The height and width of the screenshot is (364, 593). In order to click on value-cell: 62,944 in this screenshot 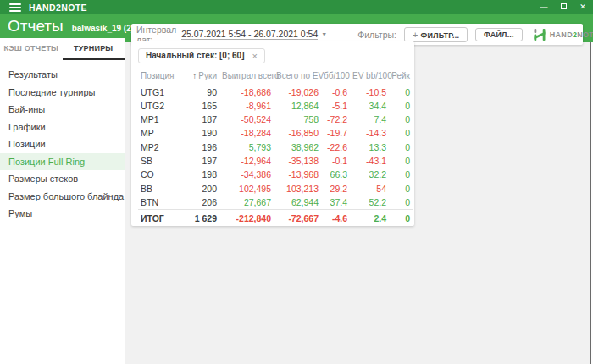, I will do `click(297, 203)`.